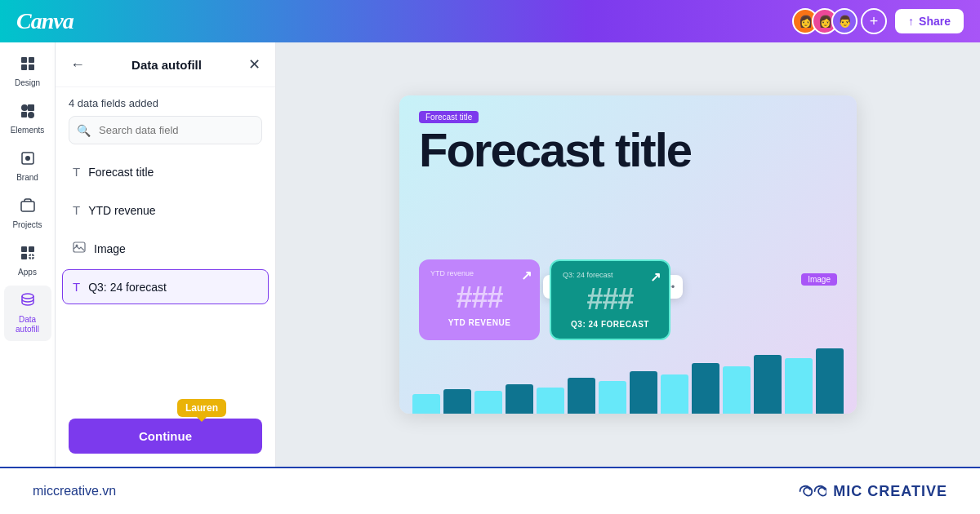 The image size is (980, 514). I want to click on sidebar-item-projects: Projects, so click(28, 214).